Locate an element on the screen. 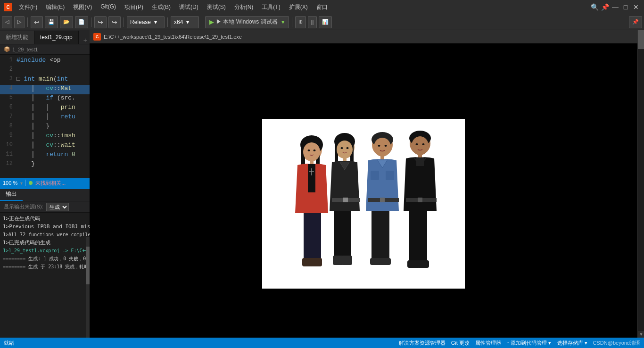 The height and width of the screenshot is (348, 644). right-scrollbar-thumb is located at coordinates (641, 40).